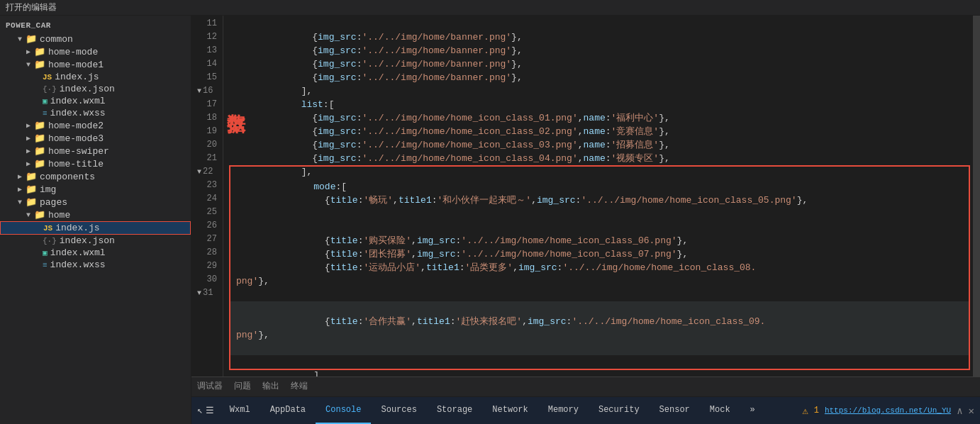 The height and width of the screenshot is (424, 980). Describe the element at coordinates (87, 89) in the screenshot. I see `item-label: index.json` at that location.